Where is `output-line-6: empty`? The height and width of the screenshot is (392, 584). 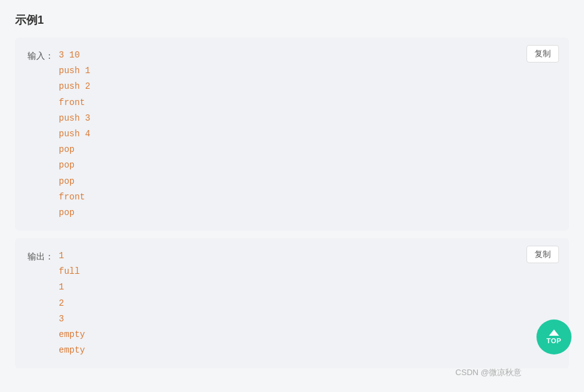 output-line-6: empty is located at coordinates (72, 350).